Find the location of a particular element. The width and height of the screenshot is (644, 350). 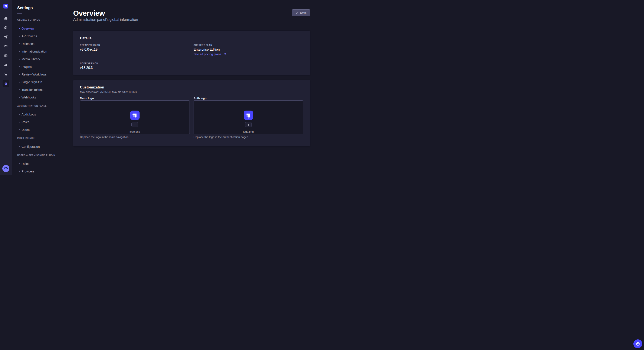

sidebar-item-audit-logs: Audit Logs is located at coordinates (36, 114).